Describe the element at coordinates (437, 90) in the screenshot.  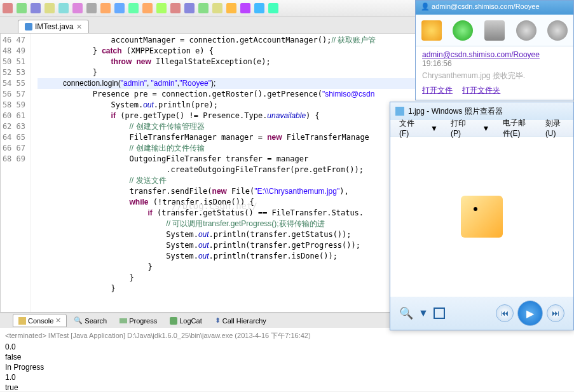
I see `open-file-link: 打开文件` at that location.